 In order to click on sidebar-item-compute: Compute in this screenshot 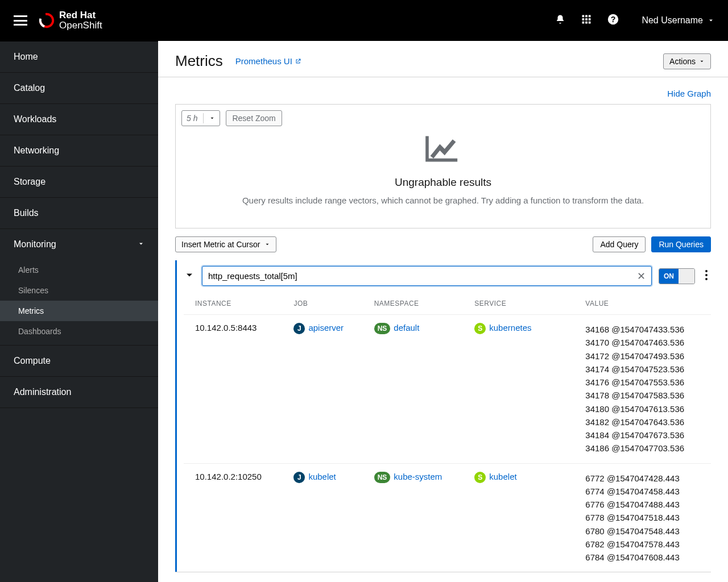, I will do `click(79, 361)`.